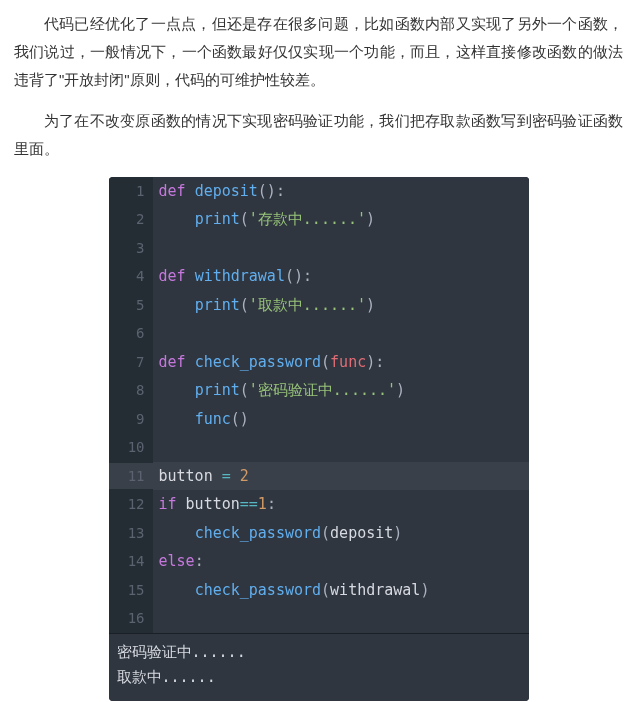 This screenshot has height=702, width=637. I want to click on line-number: 3, so click(131, 248).